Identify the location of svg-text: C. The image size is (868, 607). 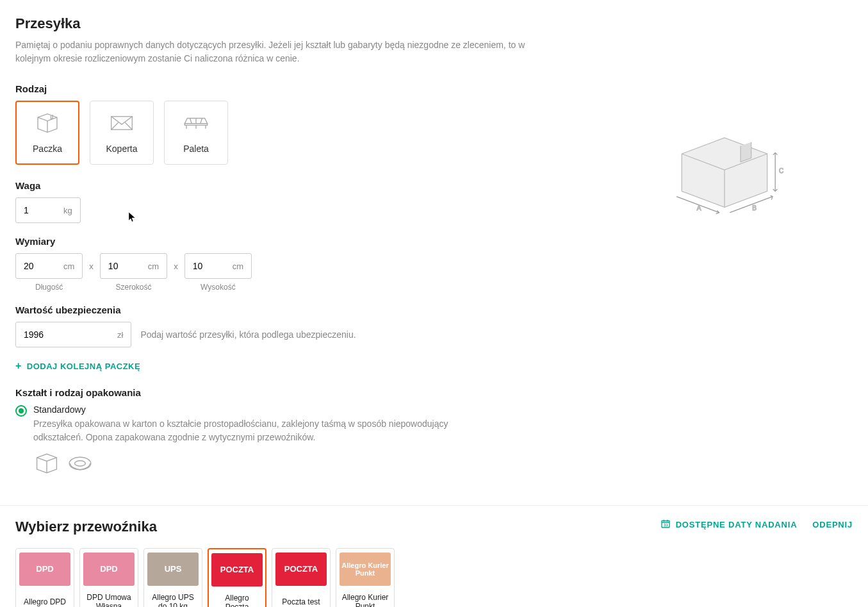
(782, 170).